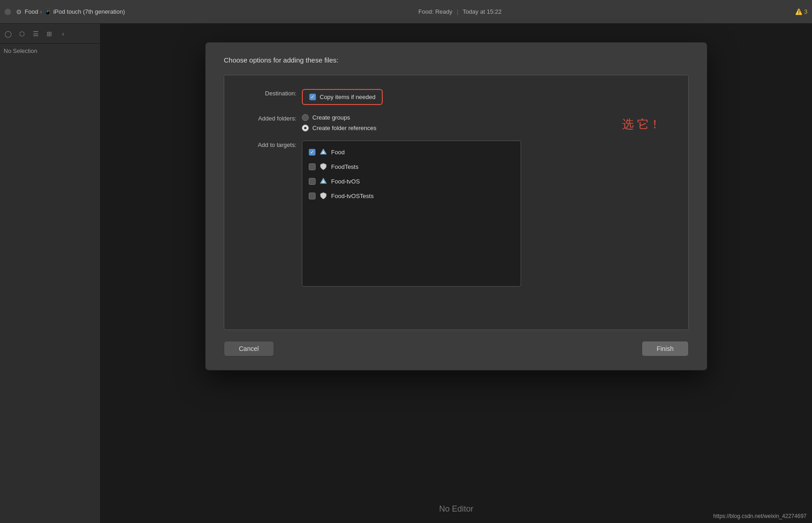 The image size is (812, 523). I want to click on status-bar: Food: Ready | Today at 15:22, so click(459, 12).